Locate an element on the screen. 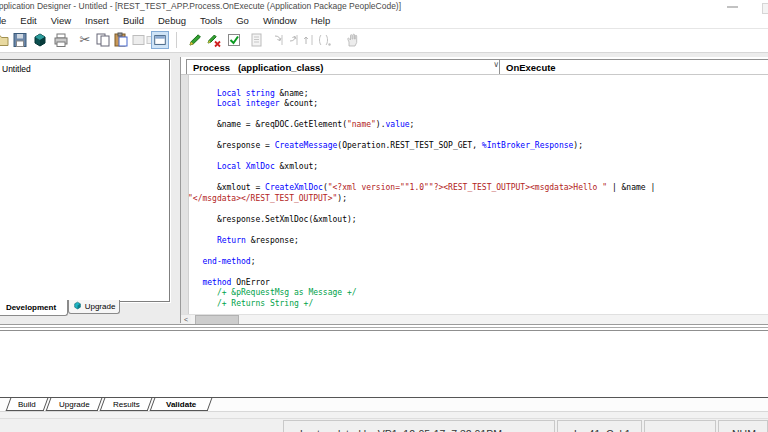  code-line: method OnError is located at coordinates (478, 284).